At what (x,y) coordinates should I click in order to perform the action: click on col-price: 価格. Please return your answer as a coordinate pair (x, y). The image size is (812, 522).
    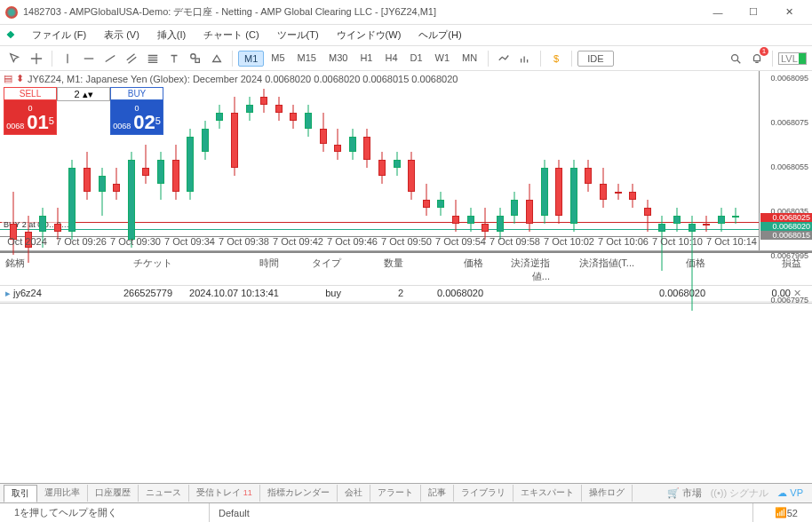
    Looking at the image, I should click on (449, 270).